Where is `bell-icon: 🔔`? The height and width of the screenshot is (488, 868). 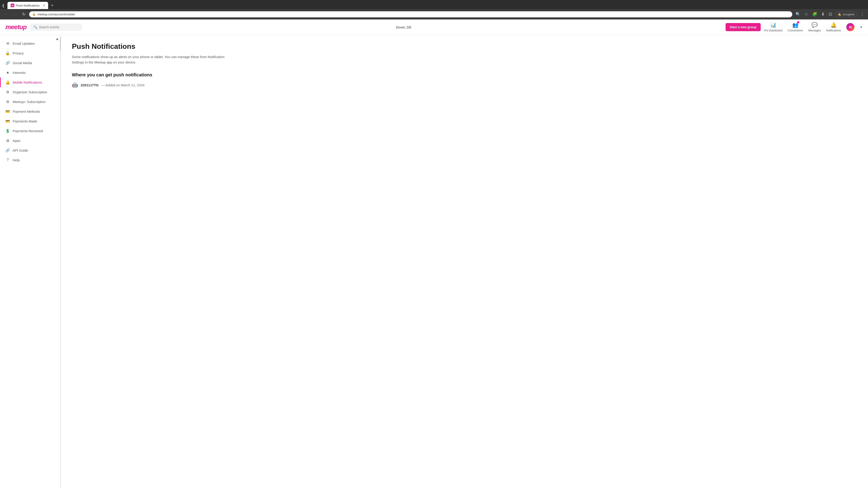 bell-icon: 🔔 is located at coordinates (834, 25).